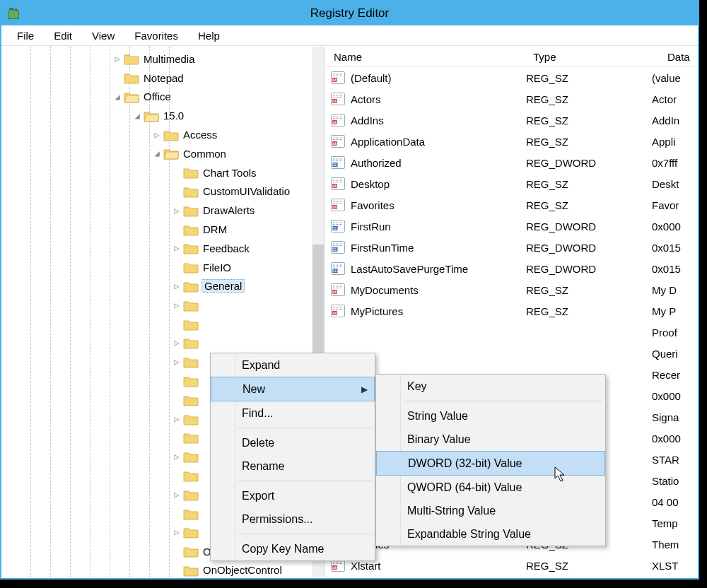 Image resolution: width=707 pixels, height=588 pixels. Describe the element at coordinates (510, 332) in the screenshot. I see `list-row: Proof` at that location.